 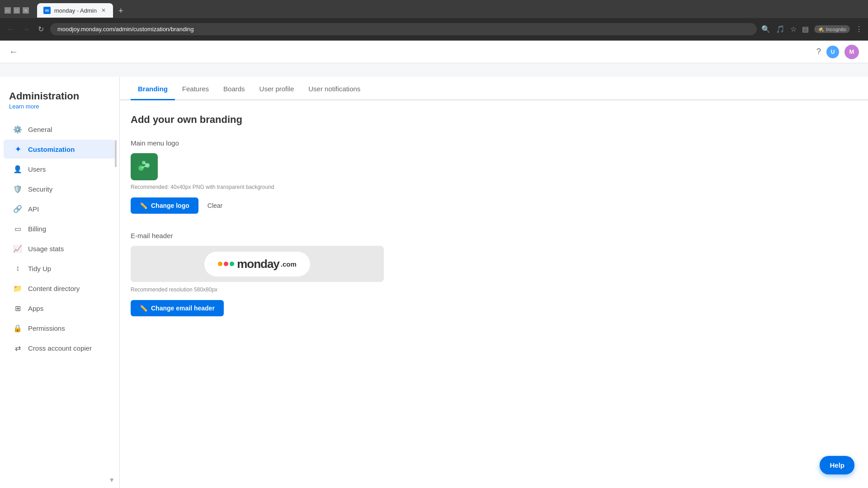 What do you see at coordinates (177, 308) in the screenshot?
I see `change-email-header-button: ✏️ Change email header` at bounding box center [177, 308].